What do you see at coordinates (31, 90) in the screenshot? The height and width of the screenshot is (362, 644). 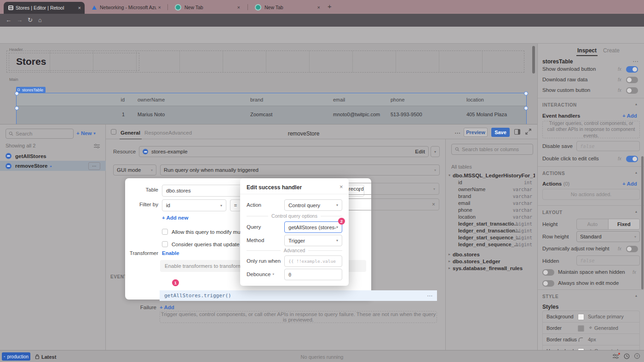 I see `table-component-tag: storesTable` at bounding box center [31, 90].